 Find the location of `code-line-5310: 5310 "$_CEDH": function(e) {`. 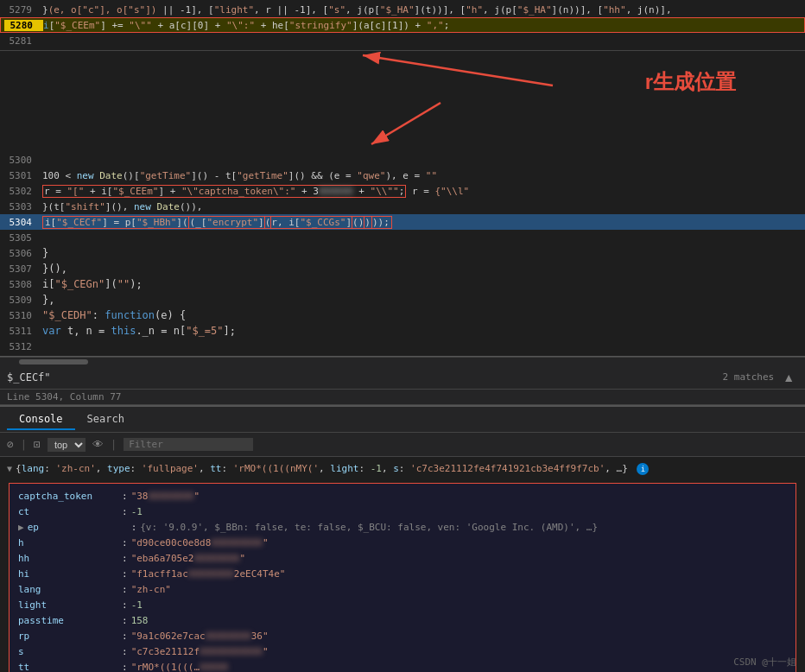

code-line-5310: 5310 "$_CEDH": function(e) { is located at coordinates (402, 315).